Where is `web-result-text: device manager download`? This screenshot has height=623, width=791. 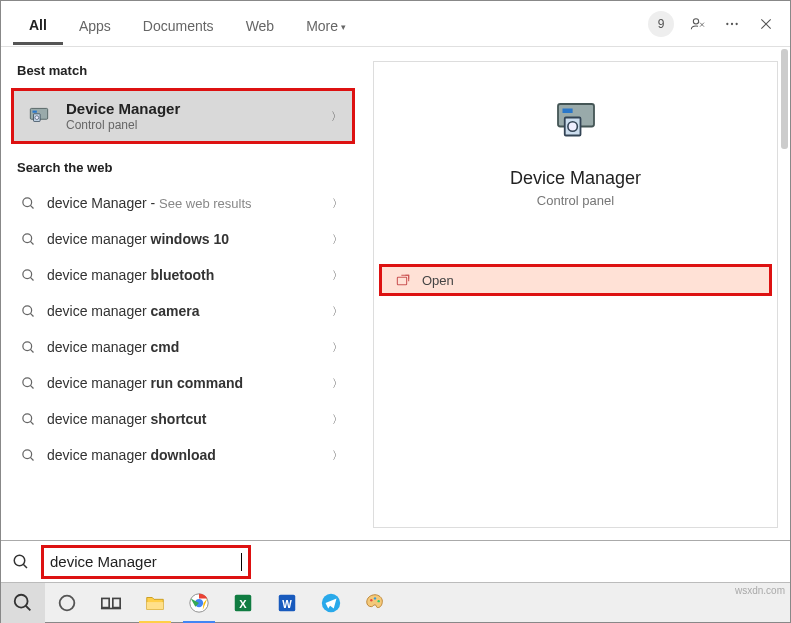 web-result-text: device manager download is located at coordinates (190, 455).